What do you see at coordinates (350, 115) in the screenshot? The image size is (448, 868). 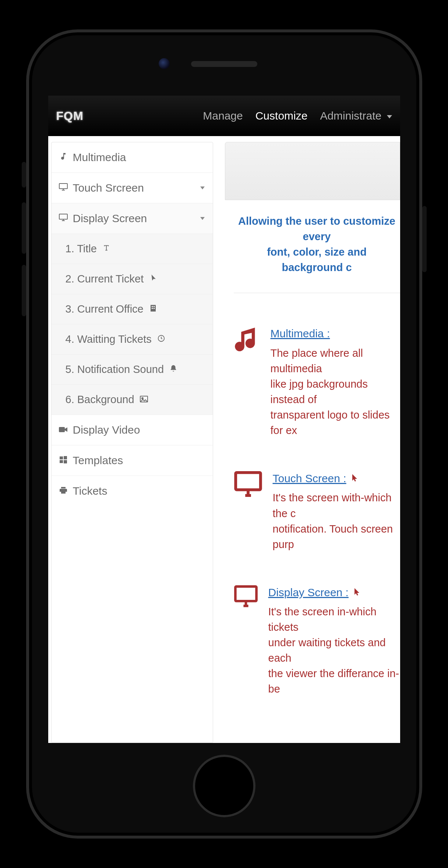 I see `nav-administrate-label: Administrate` at bounding box center [350, 115].